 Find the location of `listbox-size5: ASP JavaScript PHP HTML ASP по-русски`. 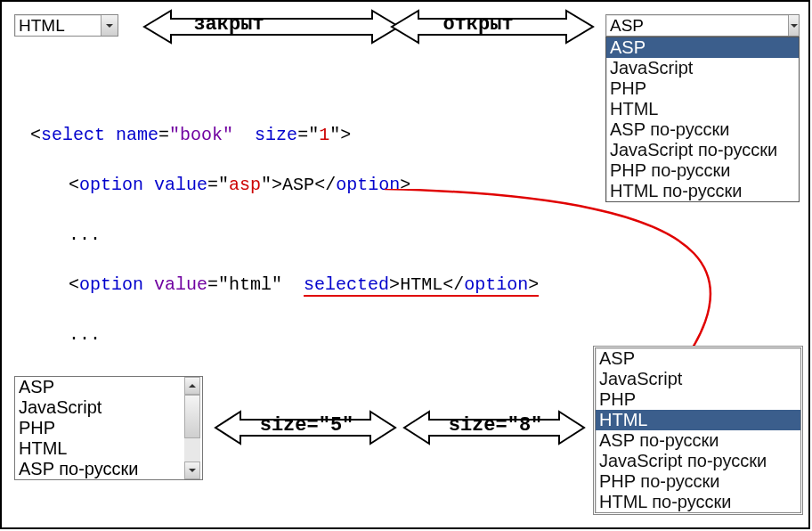

listbox-size5: ASP JavaScript PHP HTML ASP по-русски is located at coordinates (109, 428).